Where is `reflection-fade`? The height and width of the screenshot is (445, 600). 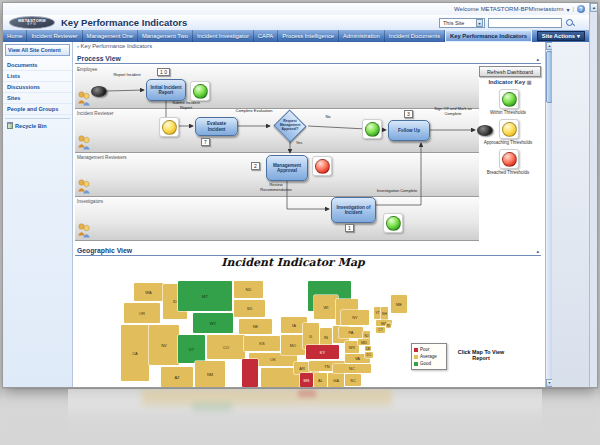 reflection-fade is located at coordinates (300, 417).